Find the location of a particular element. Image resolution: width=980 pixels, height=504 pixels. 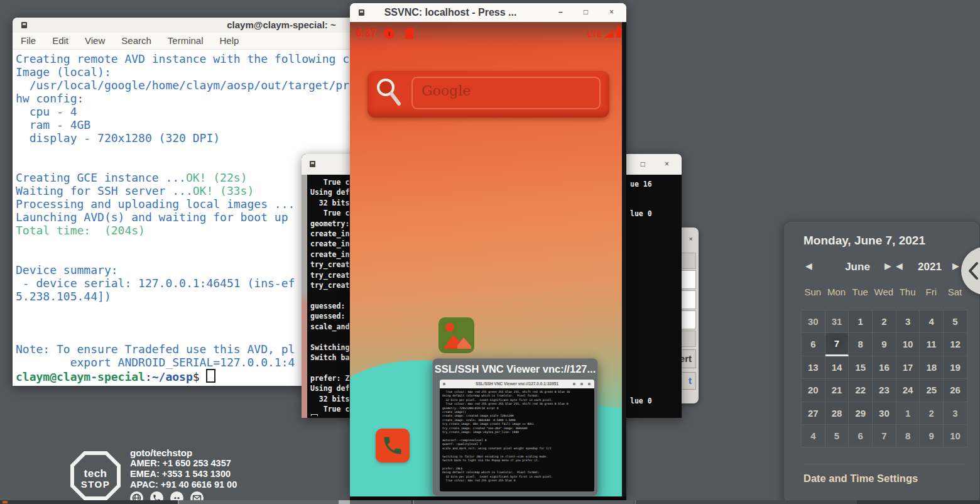

calendar-day: 15 is located at coordinates (861, 368).